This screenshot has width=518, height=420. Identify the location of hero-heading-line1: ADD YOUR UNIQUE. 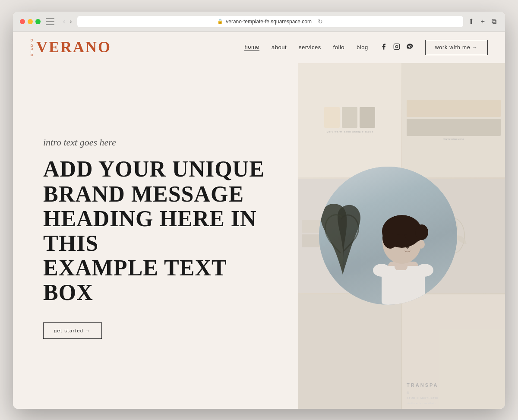
(154, 169).